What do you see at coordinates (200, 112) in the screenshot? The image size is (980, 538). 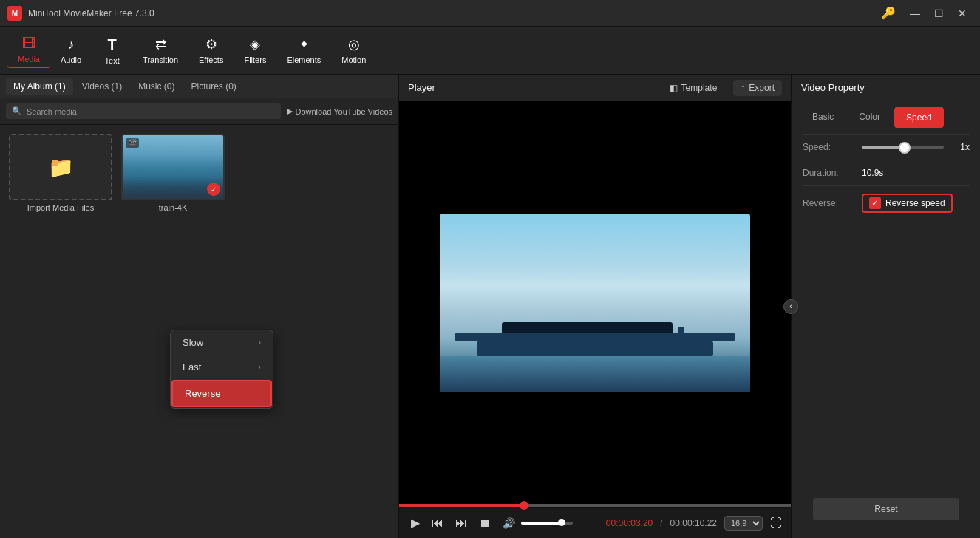 I see `panel-toolbar: 🔍 Search media ▶ Download YouTube Videos` at bounding box center [200, 112].